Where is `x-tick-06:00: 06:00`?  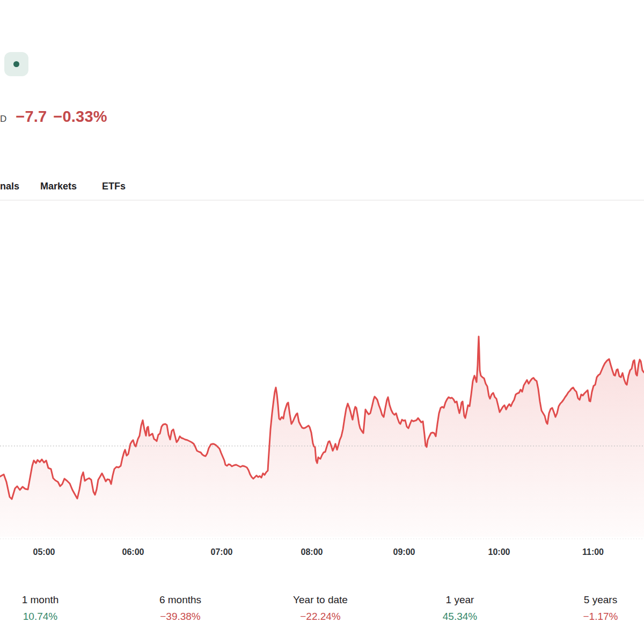 x-tick-06:00: 06:00 is located at coordinates (133, 552).